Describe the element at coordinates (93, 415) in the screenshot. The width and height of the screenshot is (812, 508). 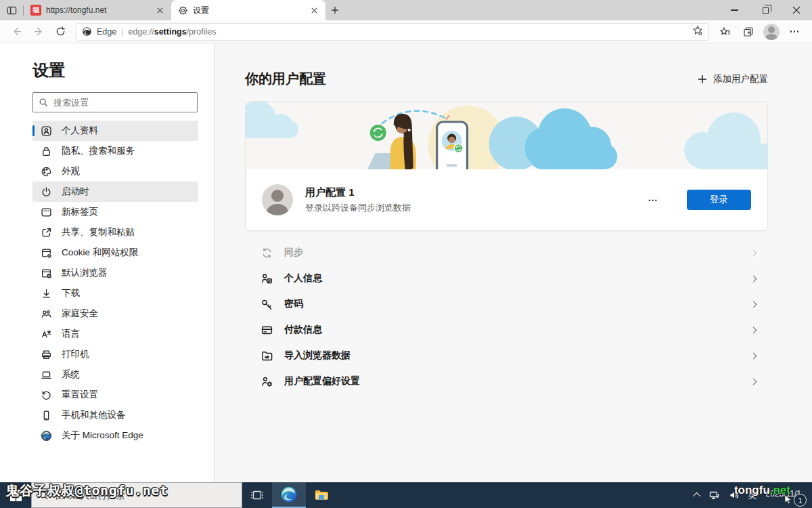
I see `sidebar-item-label: 手机和其他设备` at that location.